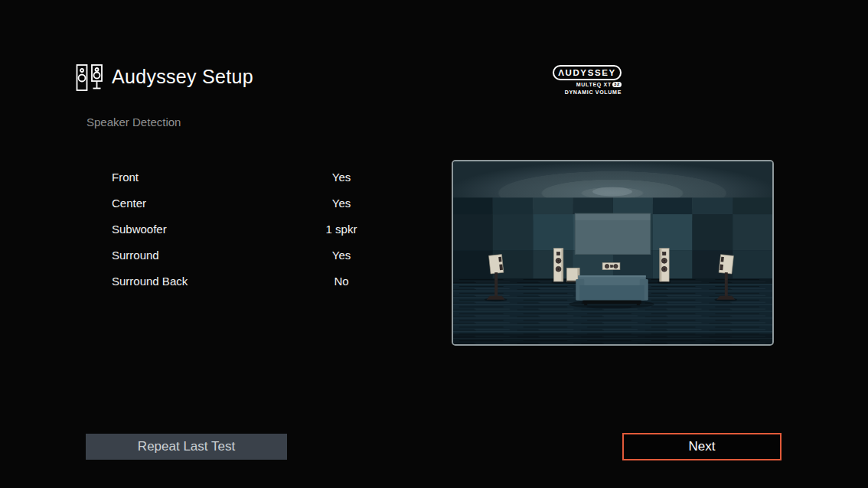 This screenshot has width=868, height=488. I want to click on detection-row-front: Front Yes, so click(250, 177).